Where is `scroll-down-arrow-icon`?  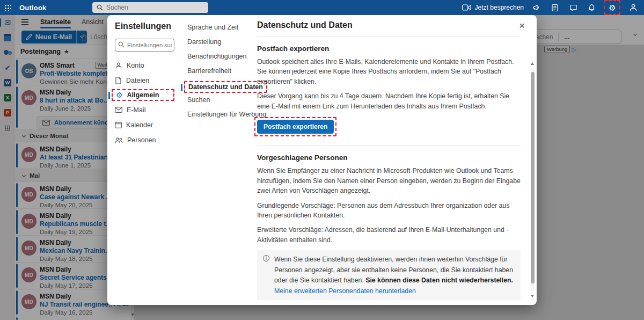
scroll-down-arrow-icon is located at coordinates (532, 296).